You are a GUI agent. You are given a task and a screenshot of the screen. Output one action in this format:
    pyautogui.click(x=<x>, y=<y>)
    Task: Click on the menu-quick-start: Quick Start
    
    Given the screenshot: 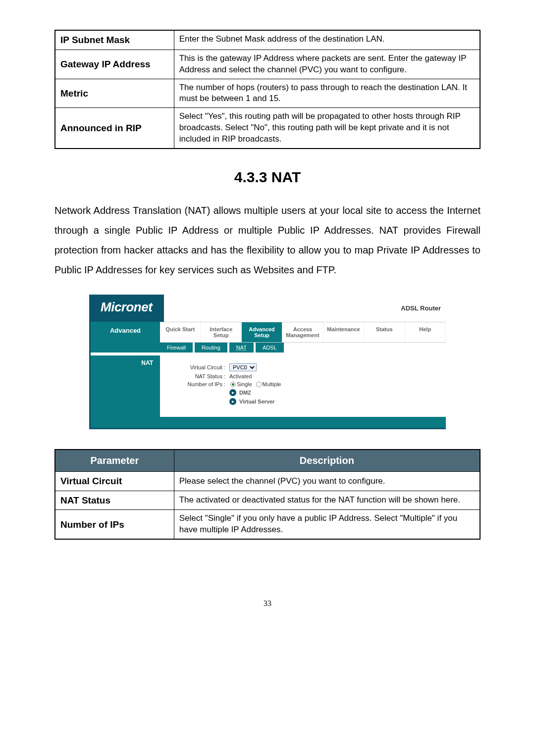 What is the action you would take?
    pyautogui.click(x=180, y=332)
    